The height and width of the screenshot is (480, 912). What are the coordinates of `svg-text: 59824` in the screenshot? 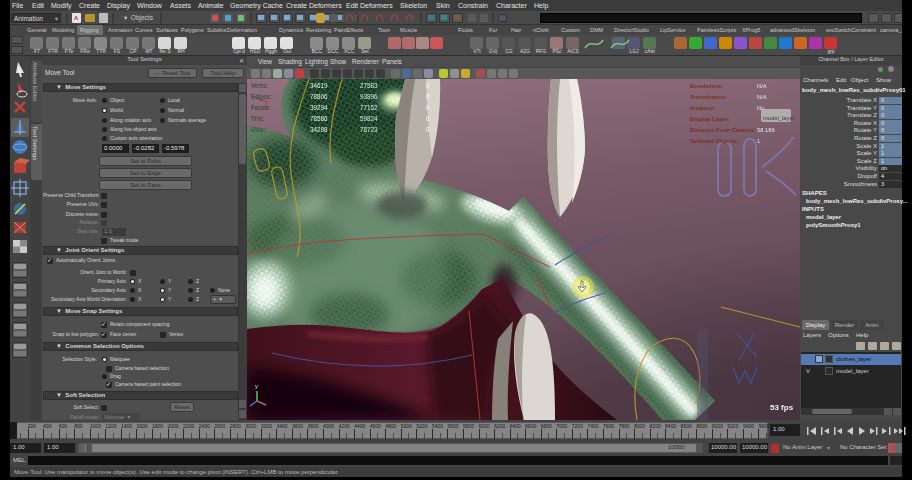 It's located at (369, 118).